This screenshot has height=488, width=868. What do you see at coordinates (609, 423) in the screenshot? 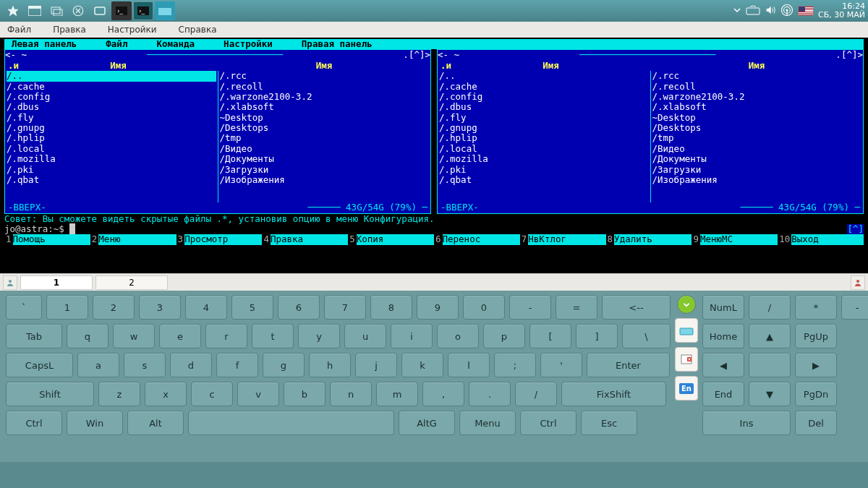
I see `key-Esc: Esc` at bounding box center [609, 423].